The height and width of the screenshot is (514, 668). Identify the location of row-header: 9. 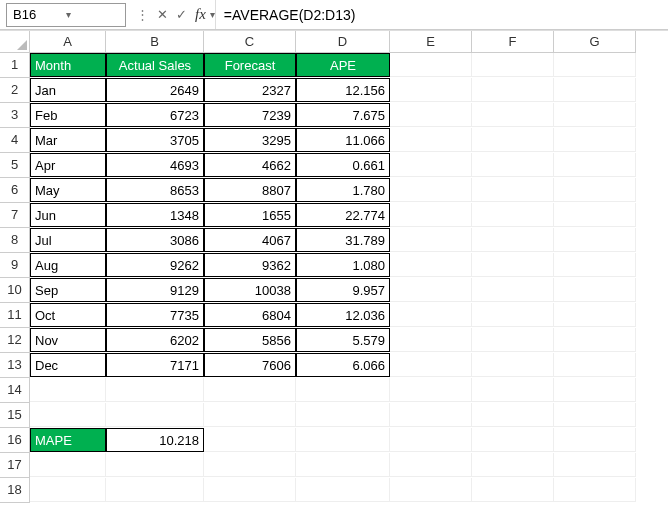
(15, 266).